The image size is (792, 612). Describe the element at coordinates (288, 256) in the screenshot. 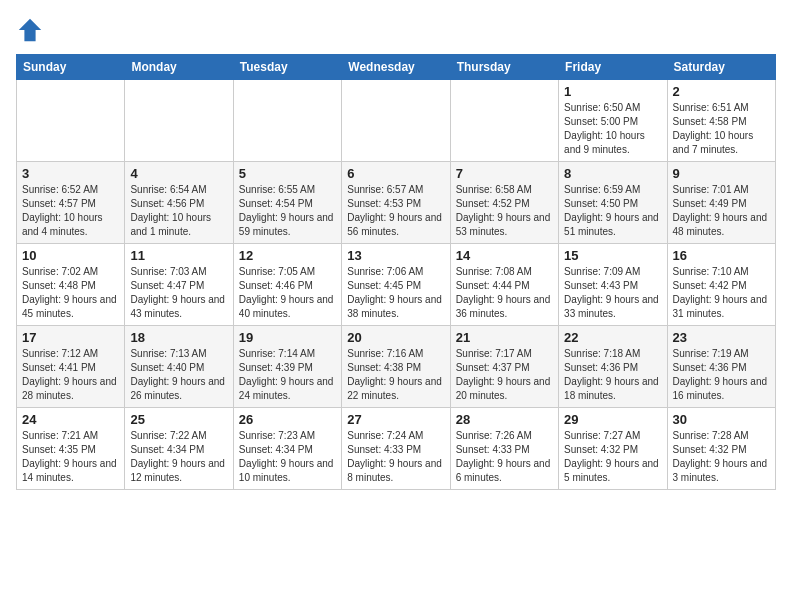

I see `day-number: 12` at that location.